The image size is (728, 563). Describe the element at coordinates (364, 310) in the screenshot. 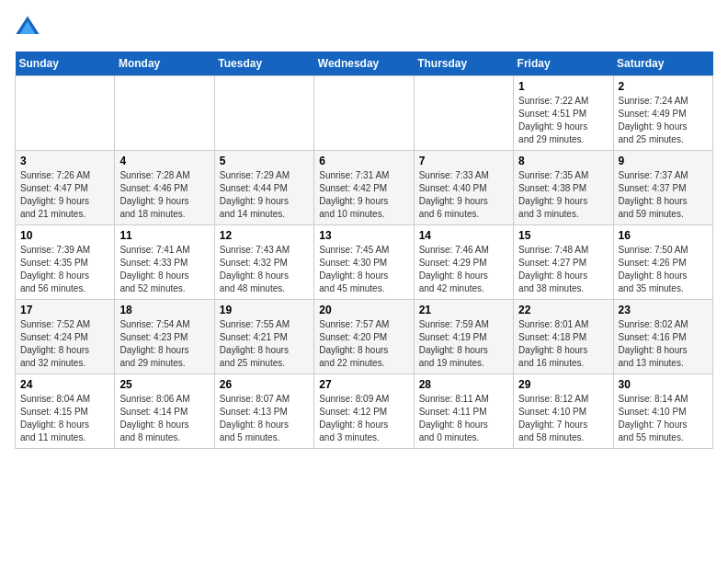

I see `day-number: 20` at that location.